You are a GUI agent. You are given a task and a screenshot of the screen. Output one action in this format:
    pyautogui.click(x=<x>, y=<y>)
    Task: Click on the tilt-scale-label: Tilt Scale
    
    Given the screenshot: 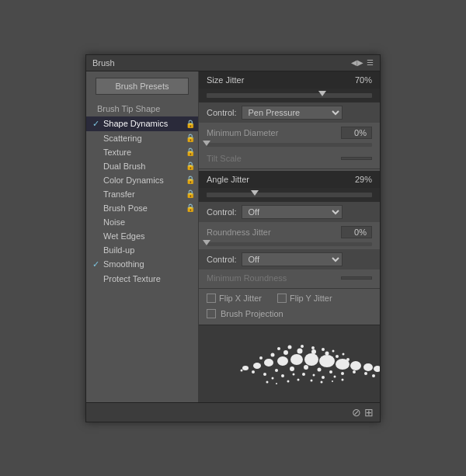 What is the action you would take?
    pyautogui.click(x=273, y=158)
    